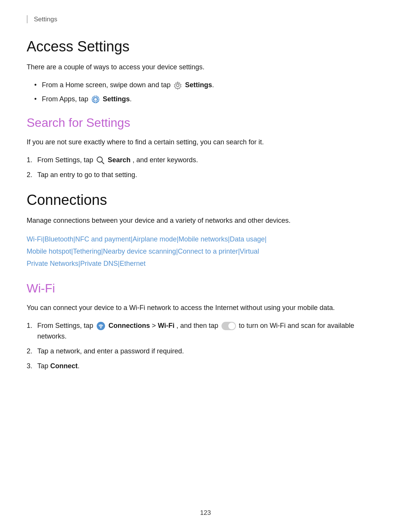 This screenshot has width=411, height=532. Describe the element at coordinates (206, 148) in the screenshot. I see `search-settings-section: Search for Settings If you are not sure …` at that location.